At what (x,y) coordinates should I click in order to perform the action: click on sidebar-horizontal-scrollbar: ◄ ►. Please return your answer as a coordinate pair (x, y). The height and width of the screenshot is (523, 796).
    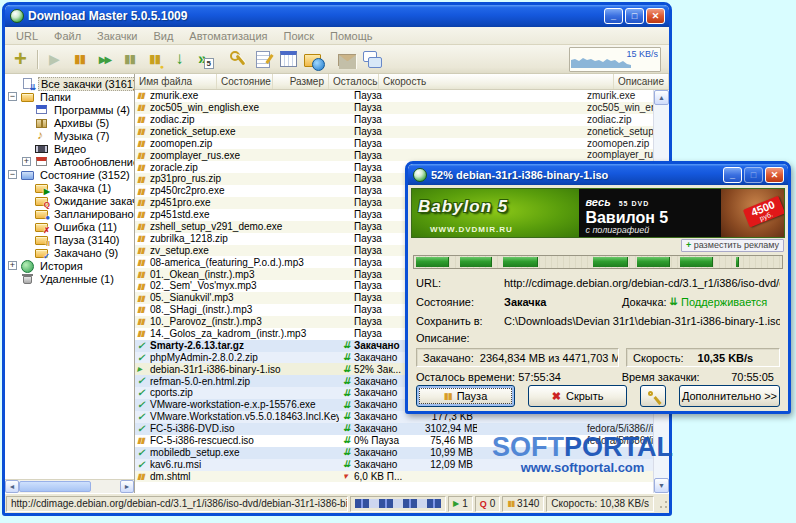
    Looking at the image, I should click on (70, 486).